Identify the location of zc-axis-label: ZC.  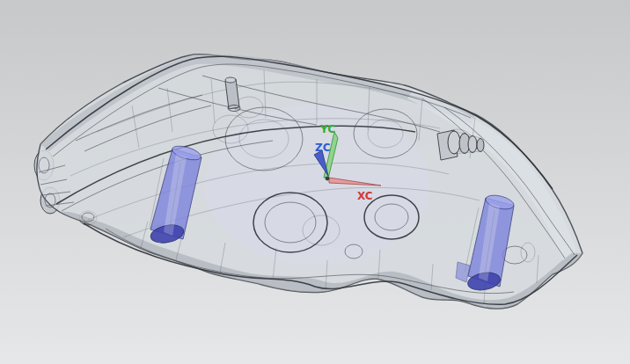
(323, 148).